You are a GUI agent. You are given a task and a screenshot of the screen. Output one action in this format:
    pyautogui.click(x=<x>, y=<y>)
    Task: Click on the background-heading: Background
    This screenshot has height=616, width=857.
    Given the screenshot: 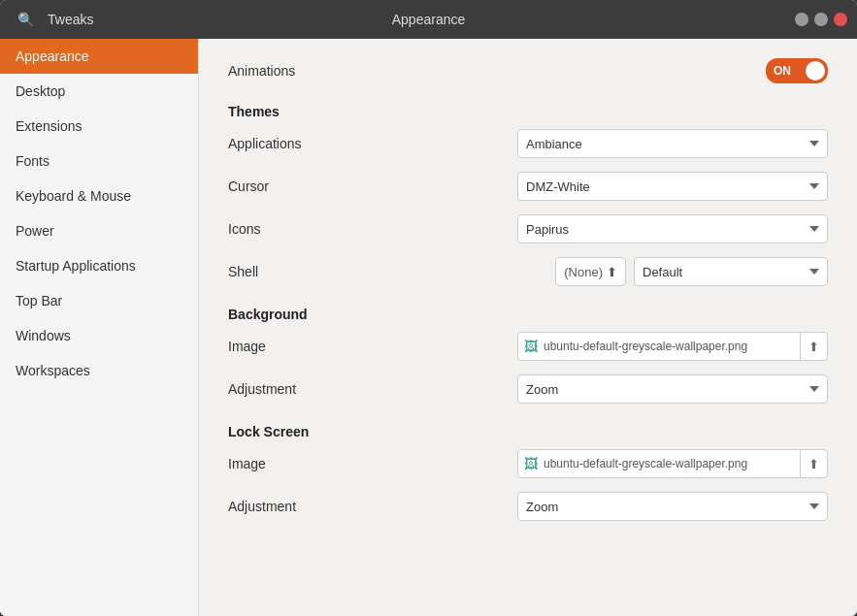 What is the action you would take?
    pyautogui.click(x=528, y=314)
    